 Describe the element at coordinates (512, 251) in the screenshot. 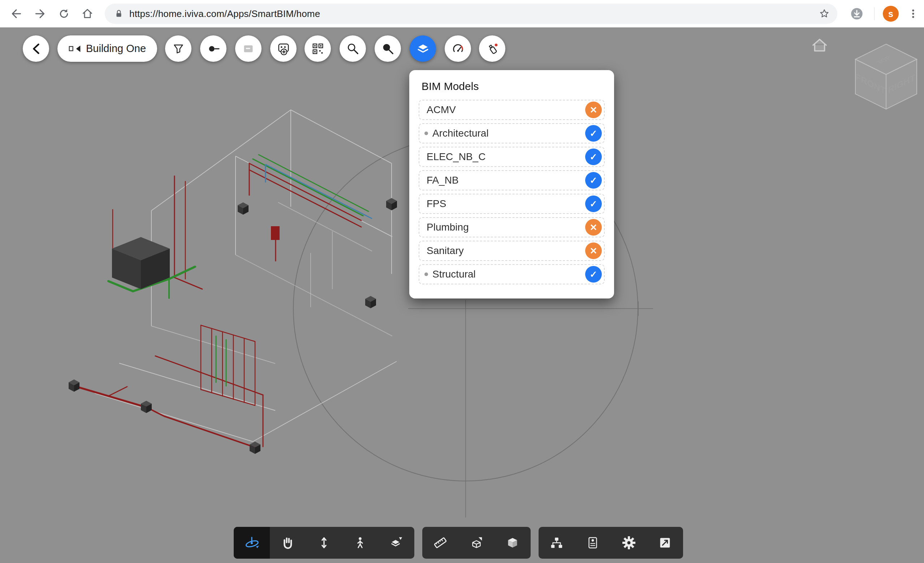

I see `model-item-sanitary: Sanitary ✕` at that location.